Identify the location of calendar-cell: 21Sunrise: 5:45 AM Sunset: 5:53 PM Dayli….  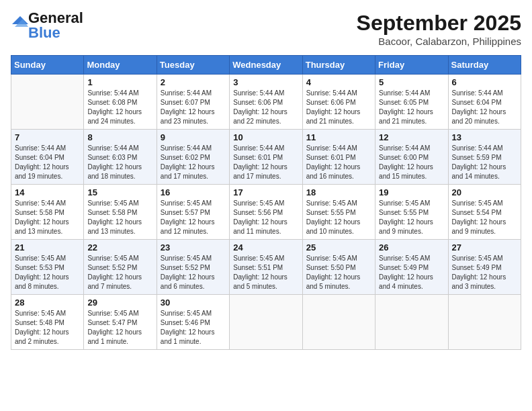
(48, 267).